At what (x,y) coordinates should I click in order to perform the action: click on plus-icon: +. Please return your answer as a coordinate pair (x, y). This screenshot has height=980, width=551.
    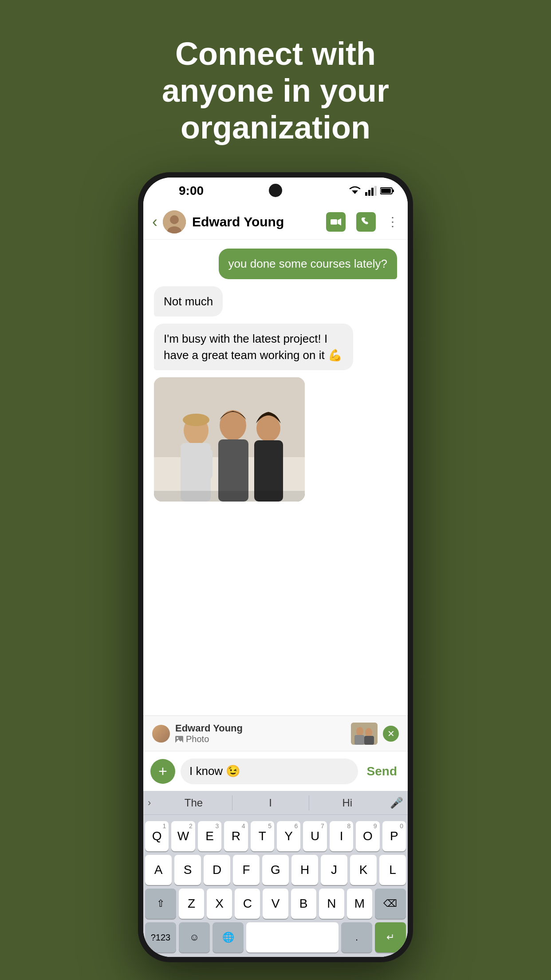
    Looking at the image, I should click on (163, 771).